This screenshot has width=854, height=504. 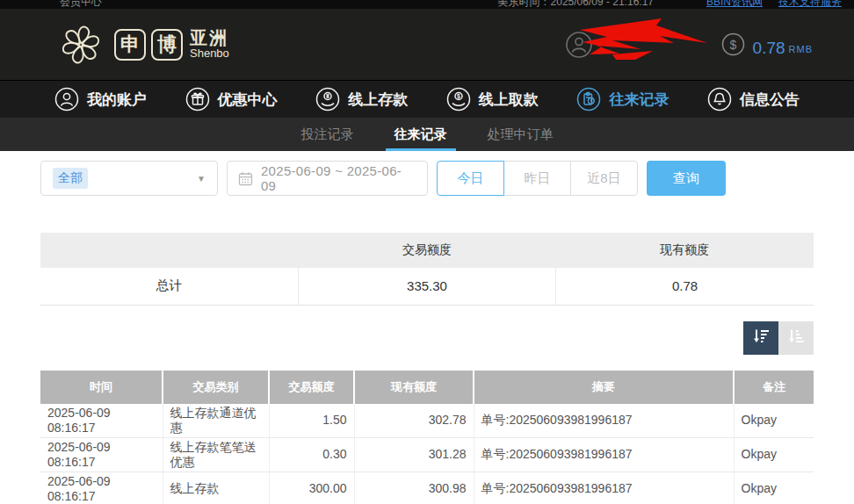 I want to click on nav-item-announcements: 信息公告, so click(x=754, y=99).